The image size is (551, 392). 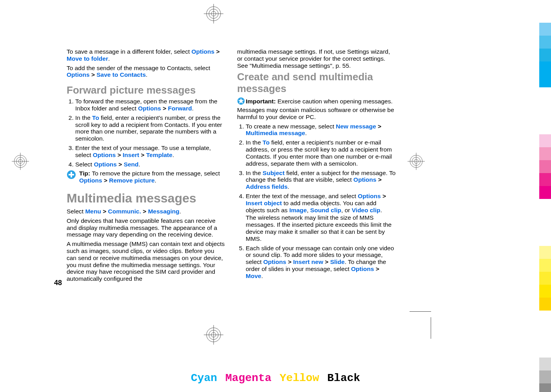 I want to click on list-item: In the Subject field, enter a subject fo…, so click(x=321, y=180).